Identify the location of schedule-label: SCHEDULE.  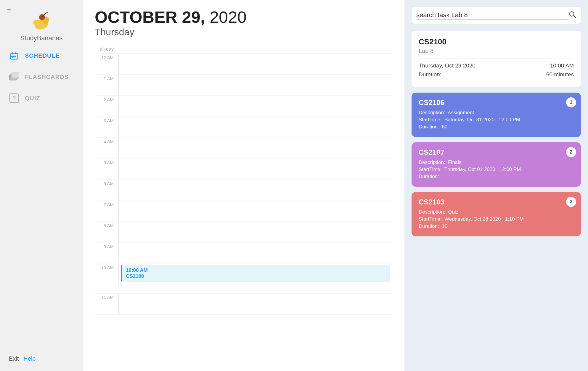
(42, 56).